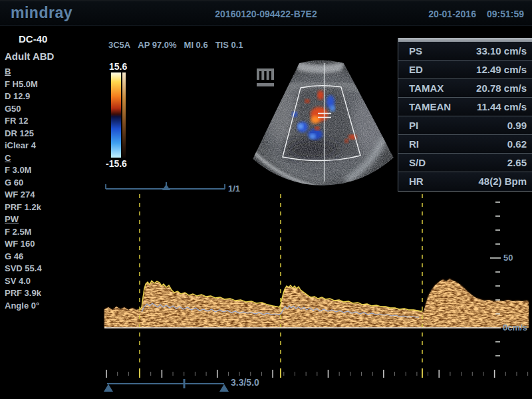  What do you see at coordinates (517, 162) in the screenshot?
I see `result-value: 2.65` at bounding box center [517, 162].